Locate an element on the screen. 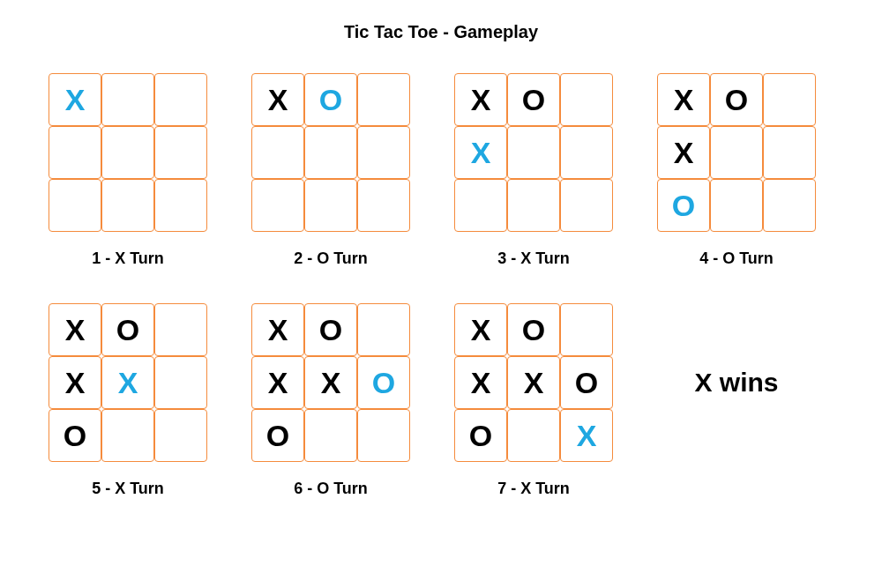  board-5: X O X X O 5 - X Turn is located at coordinates (128, 400).